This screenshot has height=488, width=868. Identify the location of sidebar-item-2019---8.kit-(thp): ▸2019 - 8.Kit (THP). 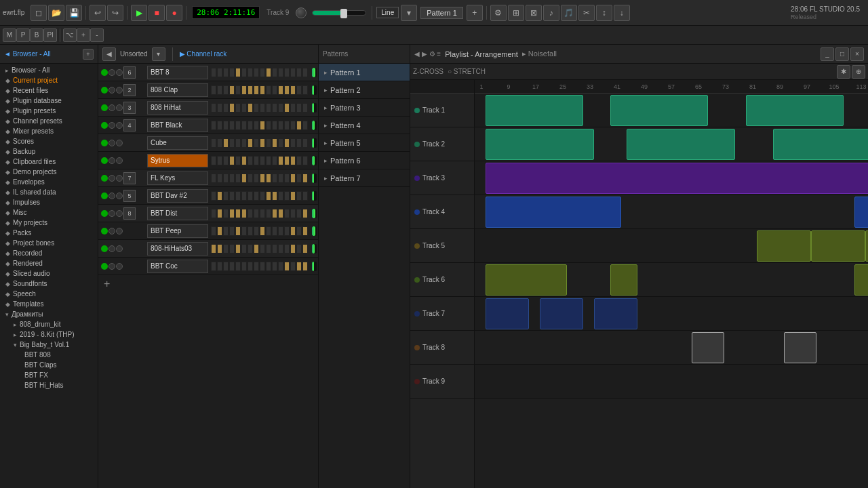
(49, 335).